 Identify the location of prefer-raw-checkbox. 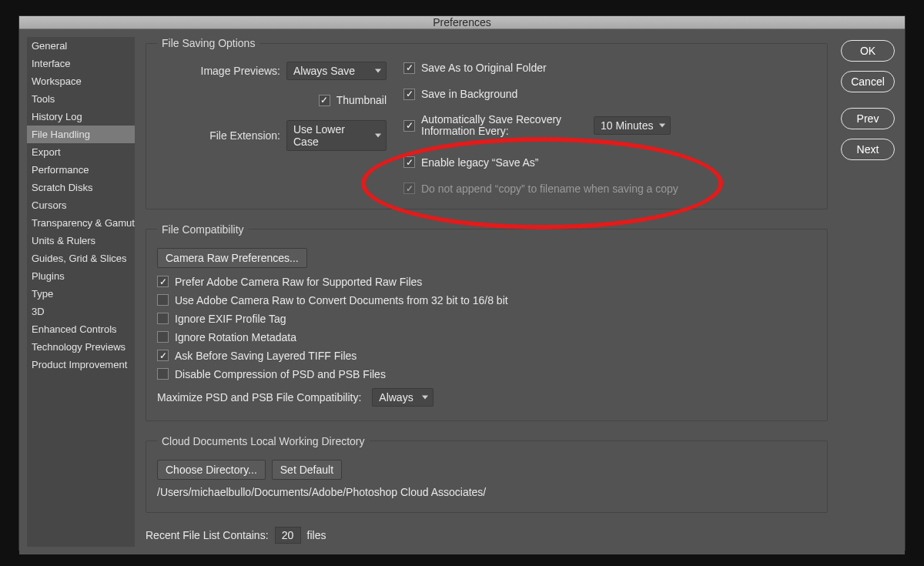
(163, 282).